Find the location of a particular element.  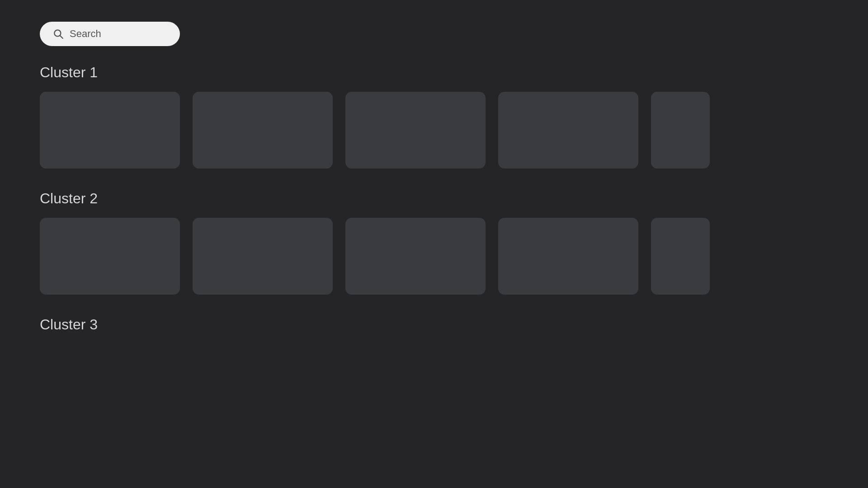

search-icon is located at coordinates (58, 34).